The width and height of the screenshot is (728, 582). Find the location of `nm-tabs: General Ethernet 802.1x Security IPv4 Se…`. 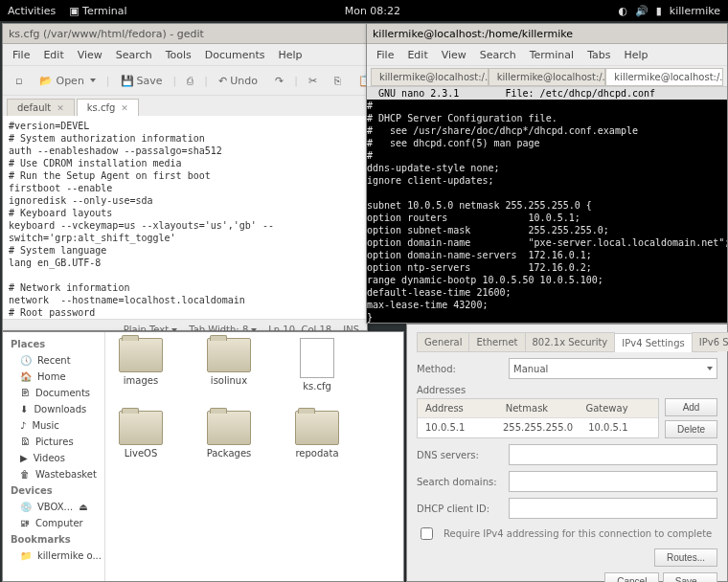

nm-tabs: General Ethernet 802.1x Security IPv4 Se… is located at coordinates (567, 343).